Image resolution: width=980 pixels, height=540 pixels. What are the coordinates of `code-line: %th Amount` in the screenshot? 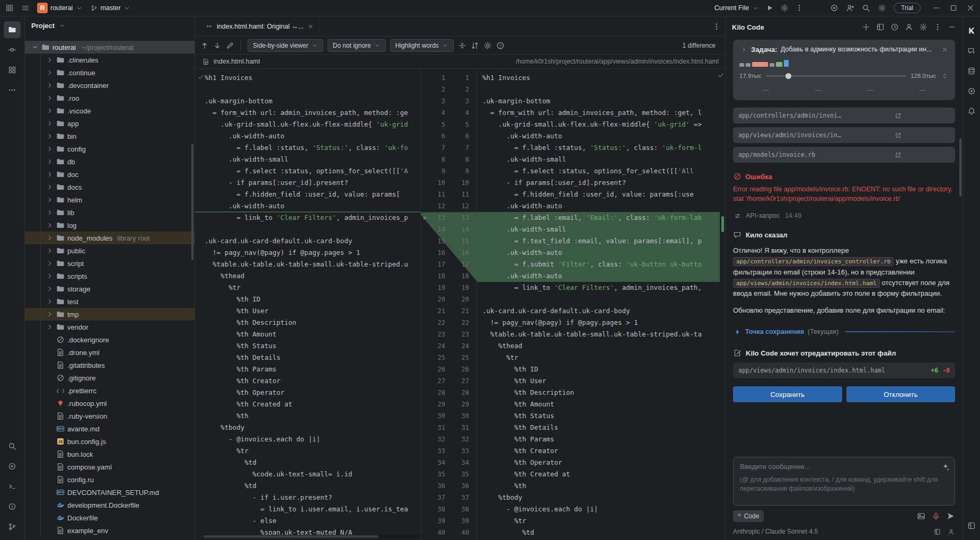 It's located at (307, 334).